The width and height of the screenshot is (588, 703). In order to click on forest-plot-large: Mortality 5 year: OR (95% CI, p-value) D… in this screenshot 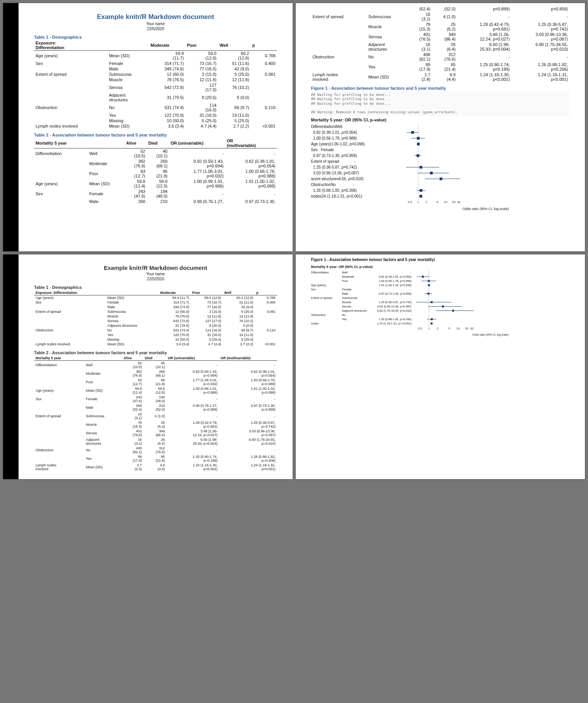, I will do `click(441, 164)`.